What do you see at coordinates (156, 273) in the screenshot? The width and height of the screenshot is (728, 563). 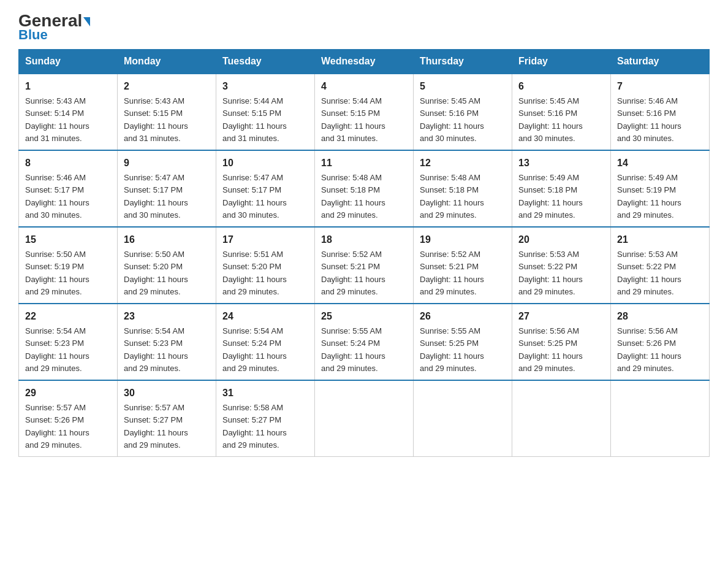 I see `day-info: Sunrise: 5:50 AM Sunset: 5:20 PM Dayligh…` at bounding box center [156, 273].